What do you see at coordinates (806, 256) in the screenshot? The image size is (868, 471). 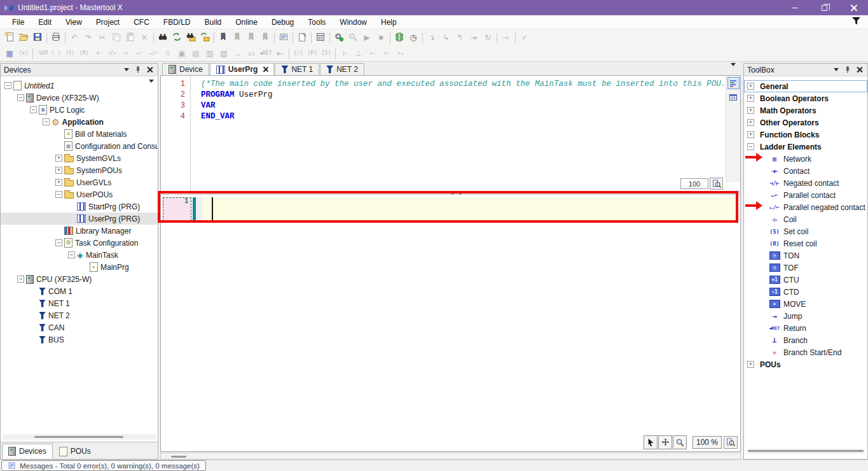 I see `toolbox-item-ton: ◷TON` at bounding box center [806, 256].